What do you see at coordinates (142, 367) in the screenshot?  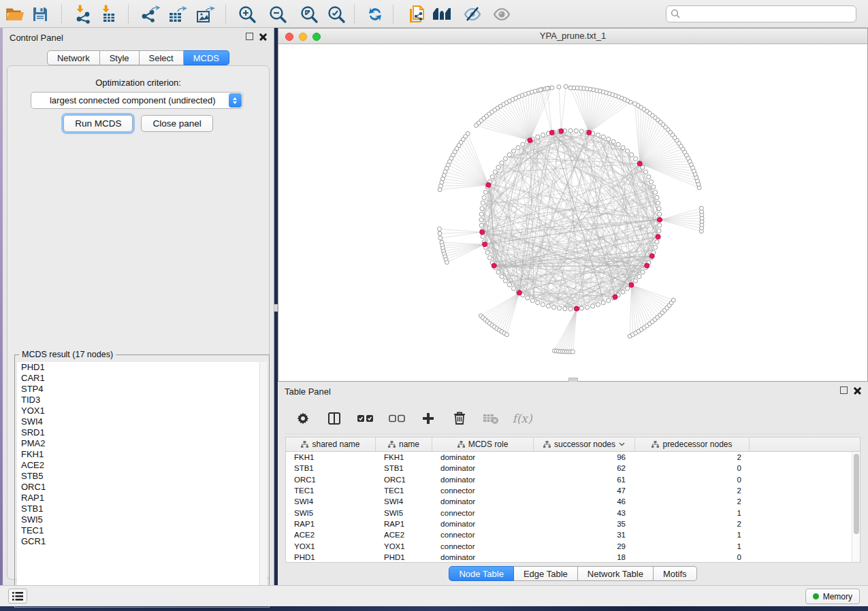 I see `mcds-result-item: PHD1` at bounding box center [142, 367].